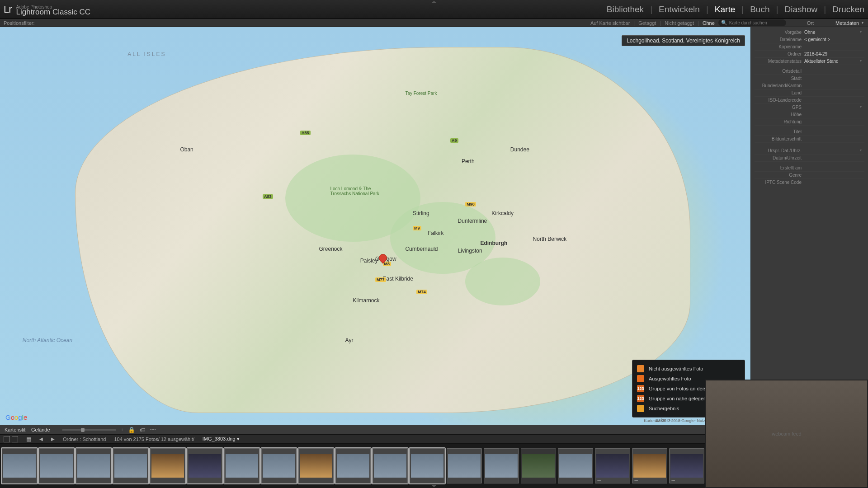 This screenshot has height=488, width=868. I want to click on label-north-atlantic: North Atlantic Ocean, so click(47, 340).